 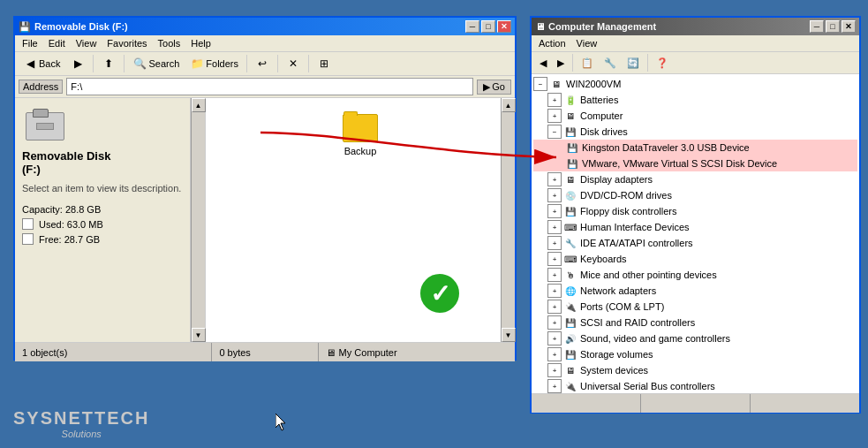 What do you see at coordinates (616, 354) in the screenshot?
I see `storage-label: Storage volumes` at bounding box center [616, 354].